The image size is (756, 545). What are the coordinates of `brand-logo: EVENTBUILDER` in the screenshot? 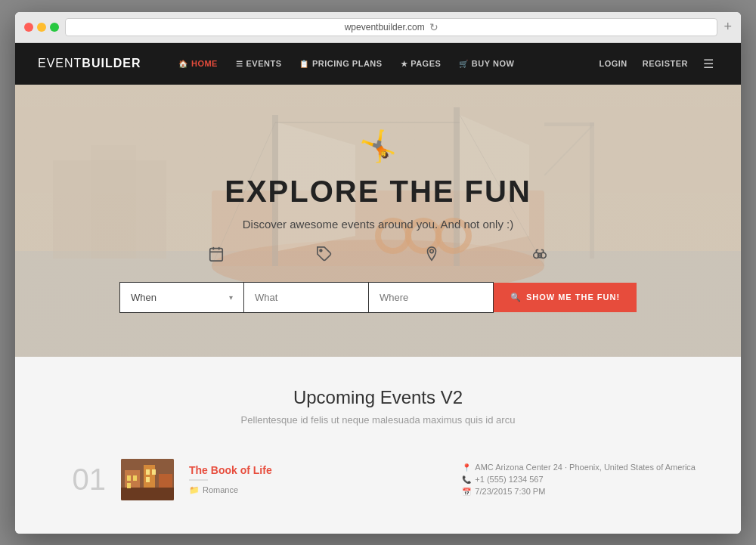 It's located at (89, 63).